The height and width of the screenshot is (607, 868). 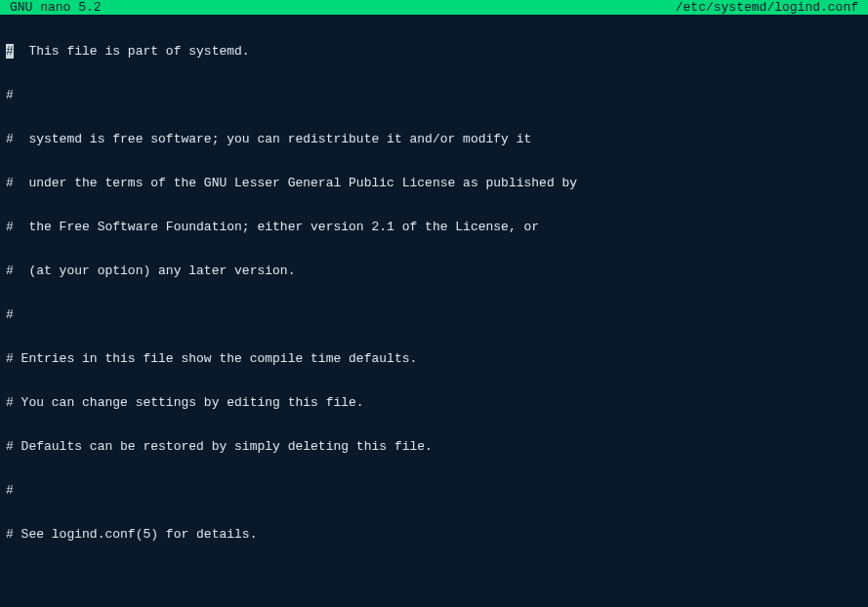 What do you see at coordinates (136, 535) in the screenshot?
I see `comment-text: See logind.conf(5) for details.` at bounding box center [136, 535].